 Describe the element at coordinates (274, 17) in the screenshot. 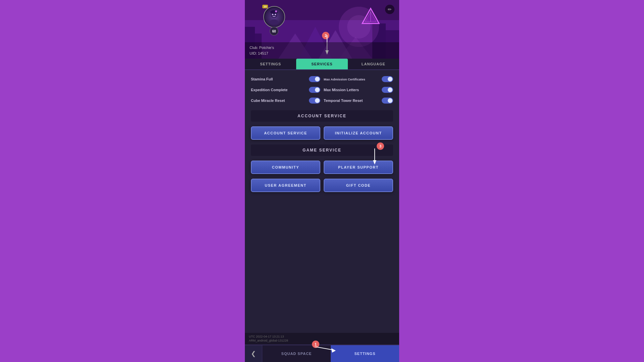

I see `avatar` at that location.